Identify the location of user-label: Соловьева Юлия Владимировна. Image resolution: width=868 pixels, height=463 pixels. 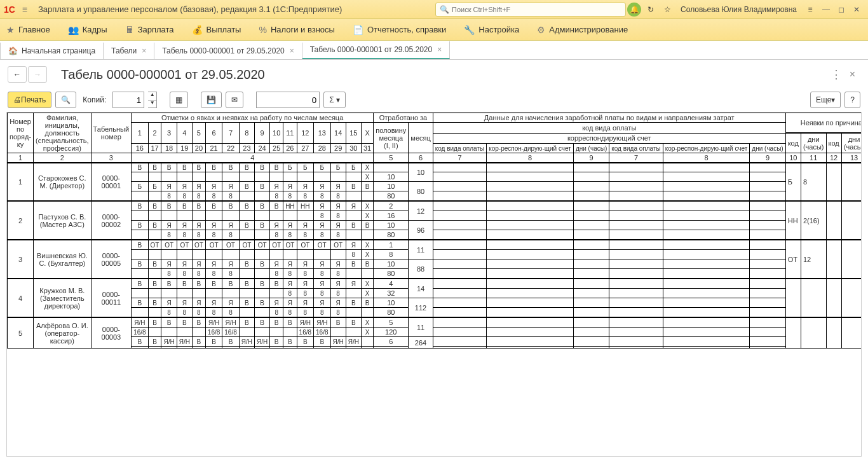
(738, 10).